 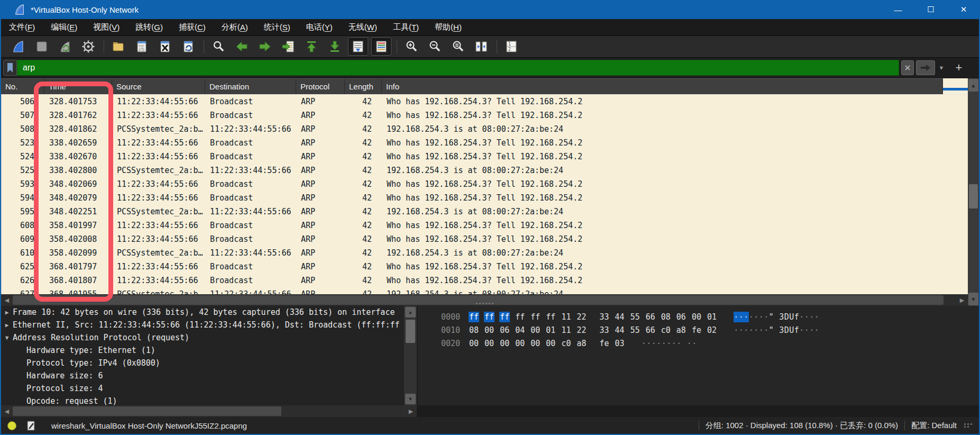 I want to click on packet-row-609: 609358.40200811:22:33:44:55:66BroadcastA…, so click(x=484, y=239).